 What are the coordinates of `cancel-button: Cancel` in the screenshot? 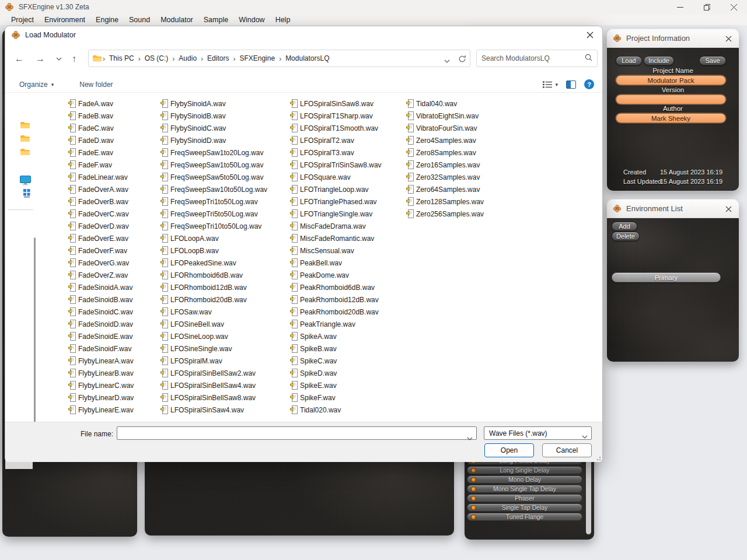 It's located at (567, 450).